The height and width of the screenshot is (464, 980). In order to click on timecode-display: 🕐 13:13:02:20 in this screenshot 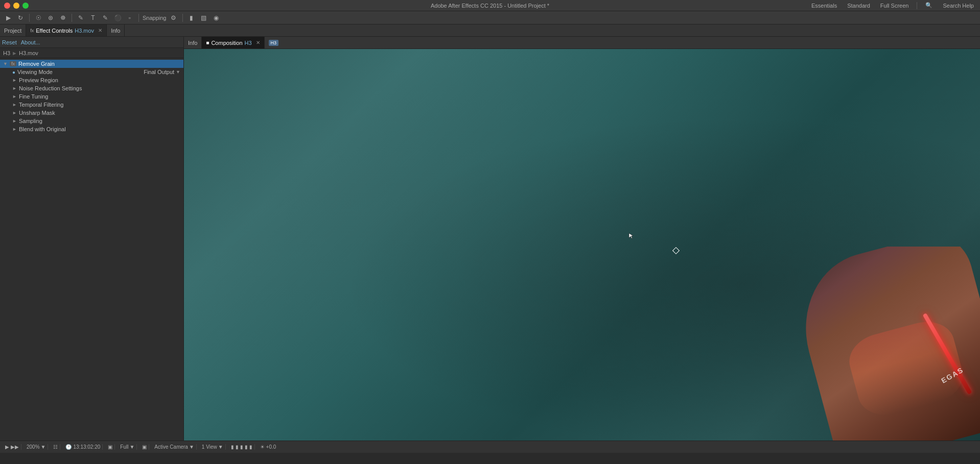, I will do `click(83, 447)`.